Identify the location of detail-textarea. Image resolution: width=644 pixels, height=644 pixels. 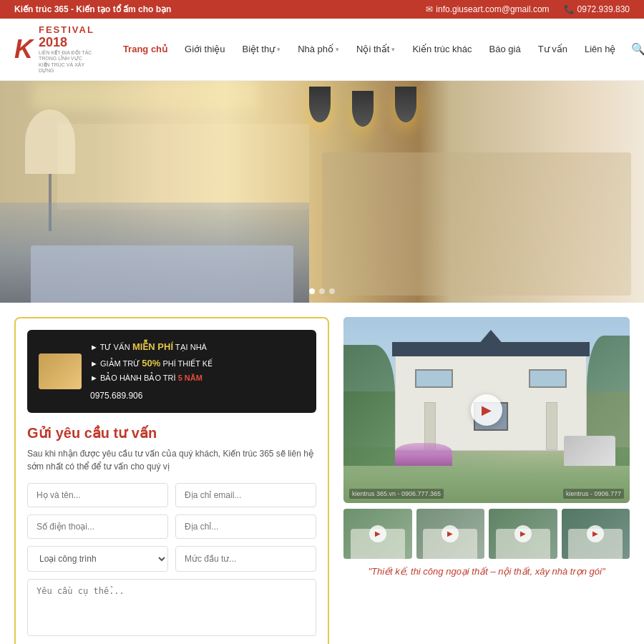
(172, 608).